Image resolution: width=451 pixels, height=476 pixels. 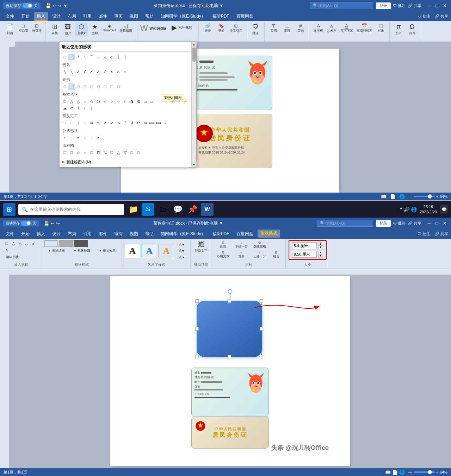 I want to click on title-search-box: 🔍, so click(x=341, y=6).